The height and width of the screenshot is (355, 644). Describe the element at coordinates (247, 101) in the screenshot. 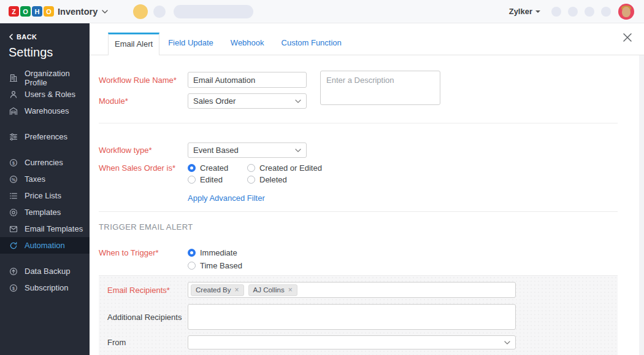

I see `module-select: Sales Order` at that location.